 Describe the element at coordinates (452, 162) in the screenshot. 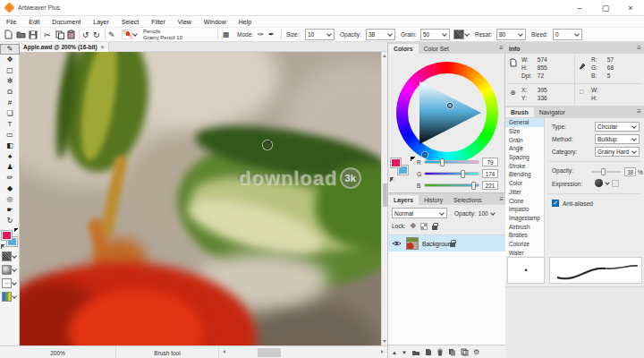

I see `red-slider` at that location.